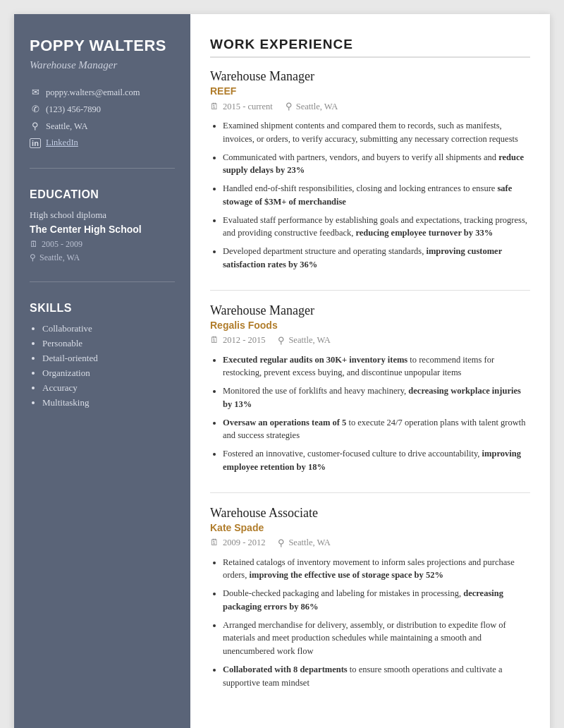 The height and width of the screenshot is (728, 564). Describe the element at coordinates (370, 623) in the screenshot. I see `job-bullets-3: Retained catalogs of inventory movement …` at that location.